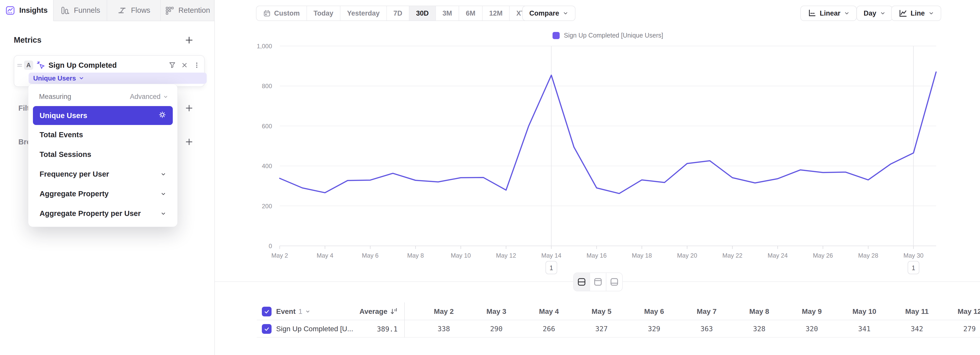 The image size is (980, 355). What do you see at coordinates (55, 97) in the screenshot?
I see `measuring-label: Measuring` at bounding box center [55, 97].